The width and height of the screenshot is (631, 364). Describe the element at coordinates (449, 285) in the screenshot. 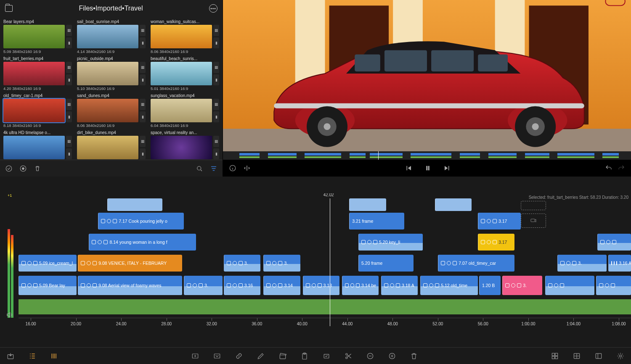

I see `timeline-clip: 5.12 old_time` at that location.